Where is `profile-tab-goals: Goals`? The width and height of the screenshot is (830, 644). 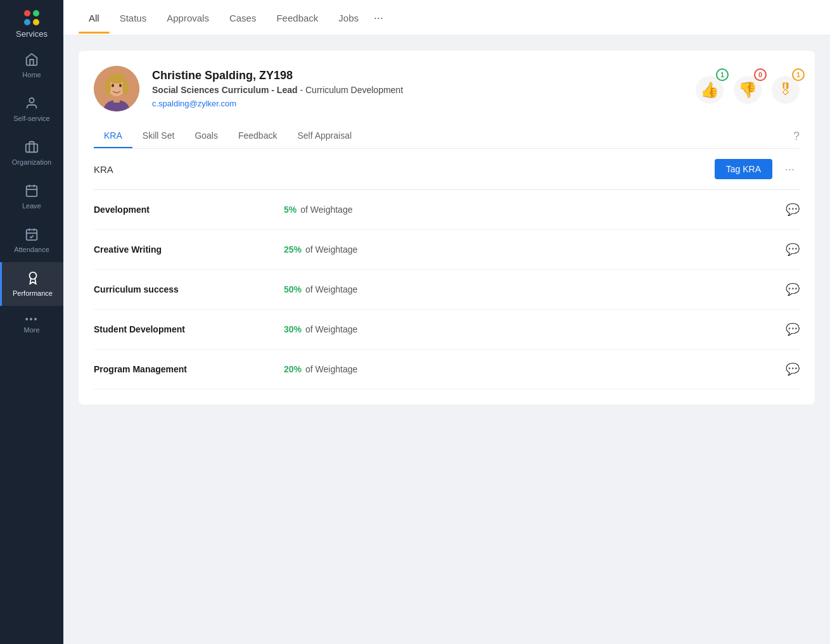
profile-tab-goals: Goals is located at coordinates (207, 136).